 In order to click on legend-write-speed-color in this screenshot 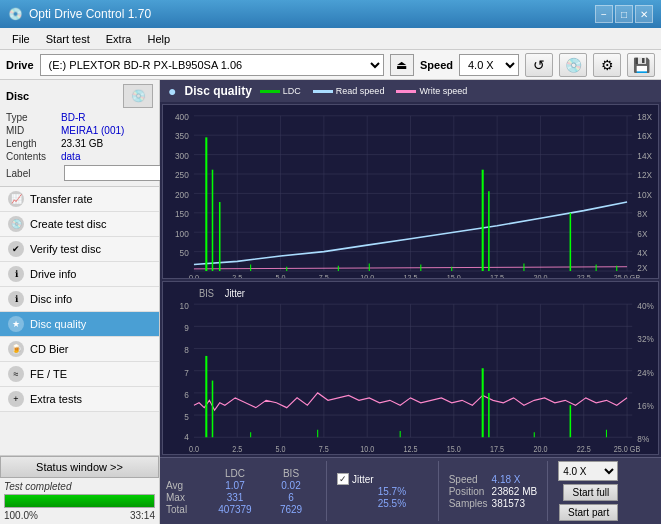, I will do `click(406, 92)`.